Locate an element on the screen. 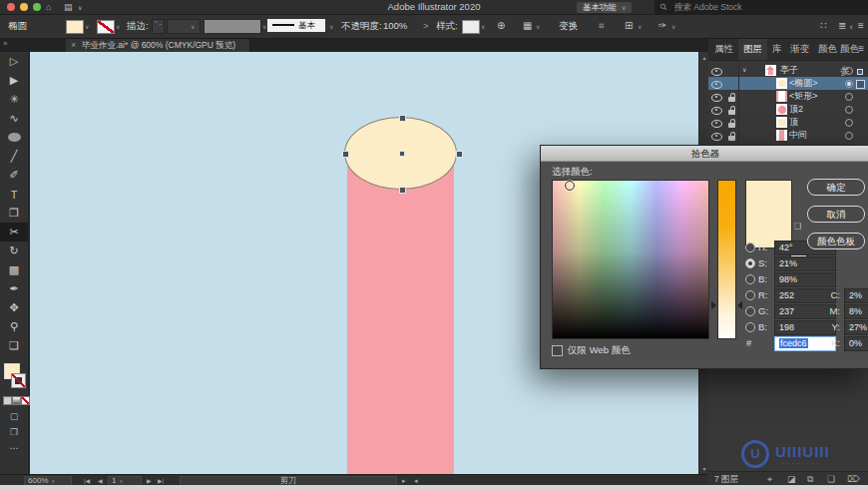 The width and height of the screenshot is (868, 489). minimize-window-button is located at coordinates (24, 7).